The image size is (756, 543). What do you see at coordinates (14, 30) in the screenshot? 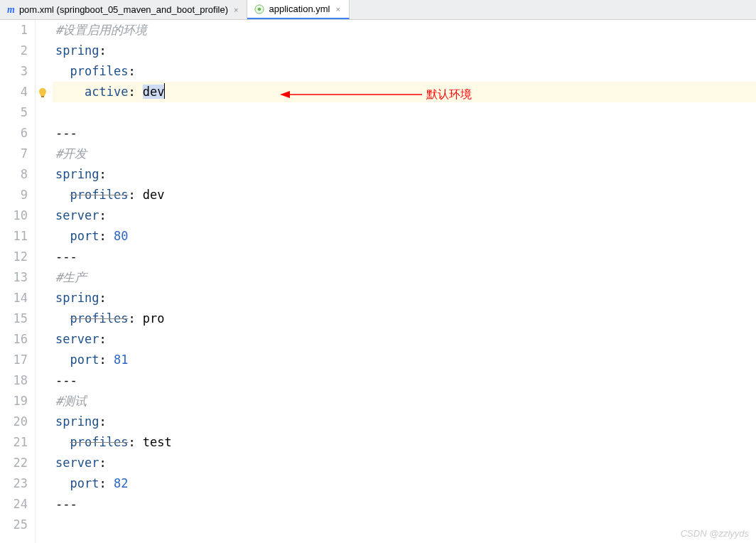
I see `line-number: 1` at bounding box center [14, 30].